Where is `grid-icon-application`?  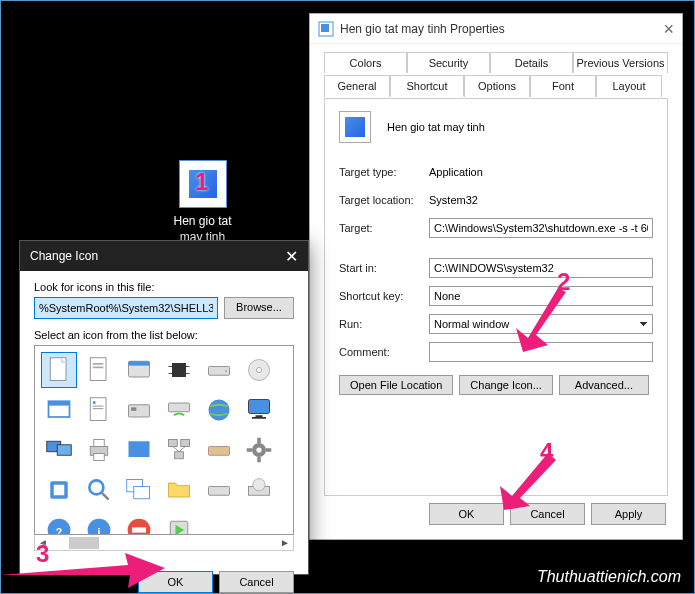 grid-icon-application is located at coordinates (139, 370).